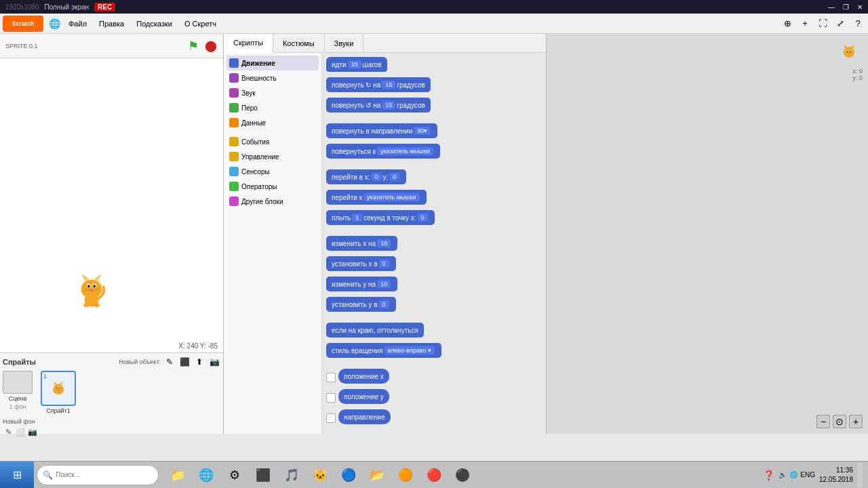 This screenshot has width=868, height=488. Describe the element at coordinates (361, 304) in the screenshot. I see `block-set-y-inner: установить у в 0` at that location.